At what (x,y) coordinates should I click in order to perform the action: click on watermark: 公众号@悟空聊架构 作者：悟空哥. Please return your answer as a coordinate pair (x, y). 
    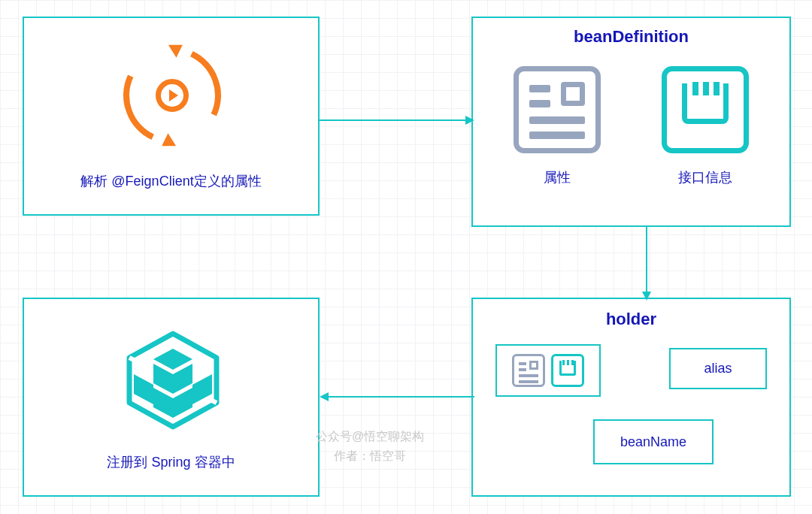
    Looking at the image, I should click on (370, 446).